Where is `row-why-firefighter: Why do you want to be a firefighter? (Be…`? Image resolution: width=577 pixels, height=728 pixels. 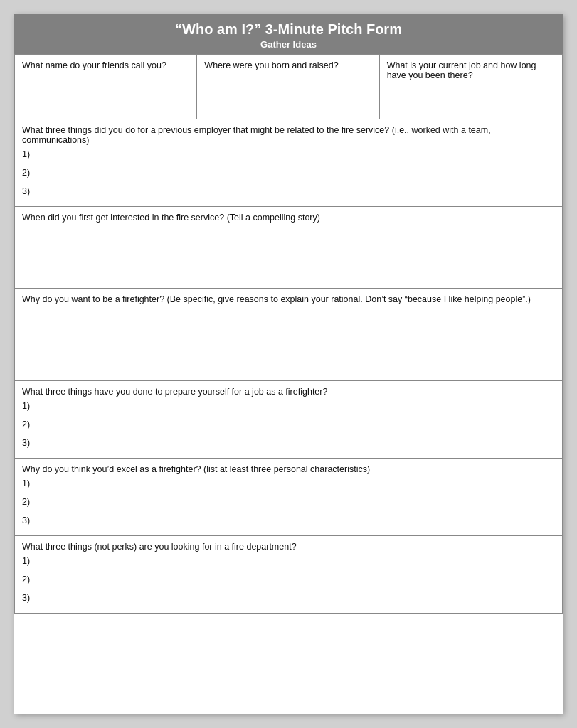 row-why-firefighter: Why do you want to be a firefighter? (Be… is located at coordinates (289, 335).